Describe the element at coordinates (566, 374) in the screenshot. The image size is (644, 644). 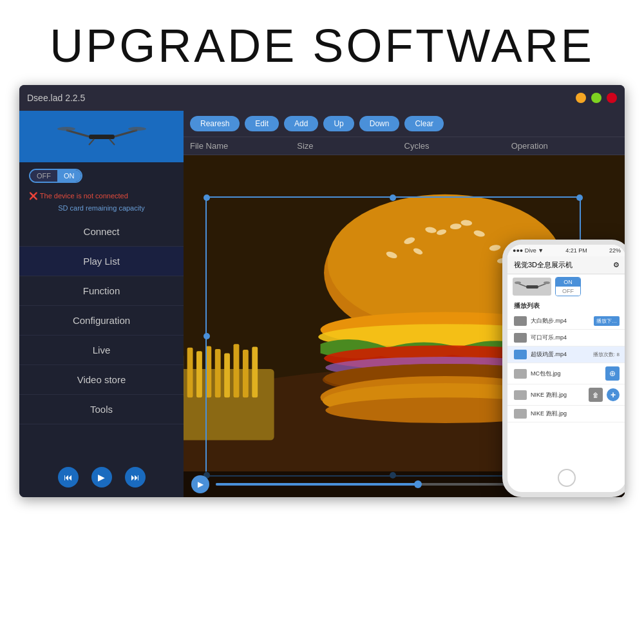
I see `phone-list-item: MC包包.jpg ⊕` at that location.